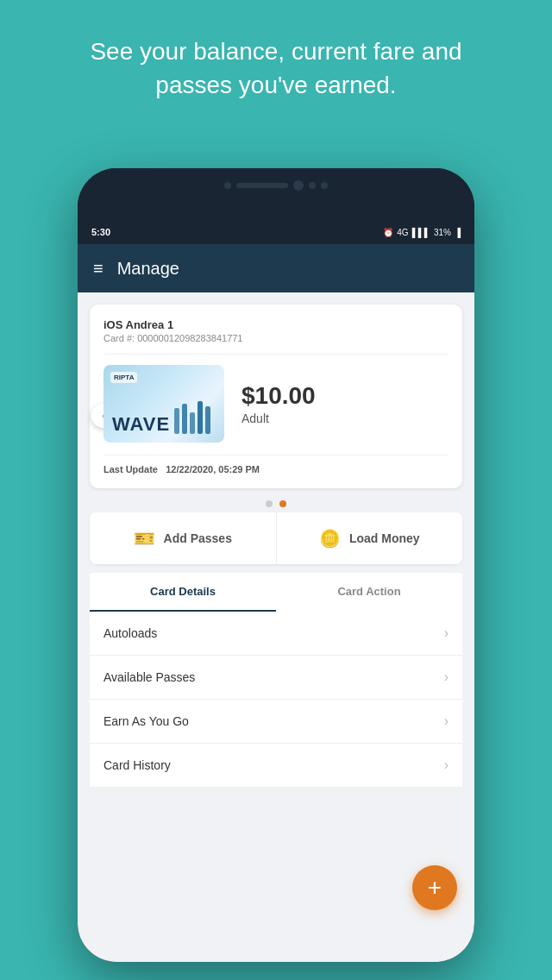  I want to click on add-passes-icon: 🎫, so click(145, 538).